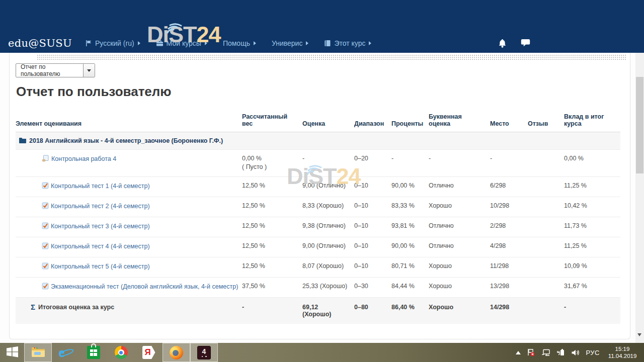  I want to click on messages-chat-icon, so click(525, 43).